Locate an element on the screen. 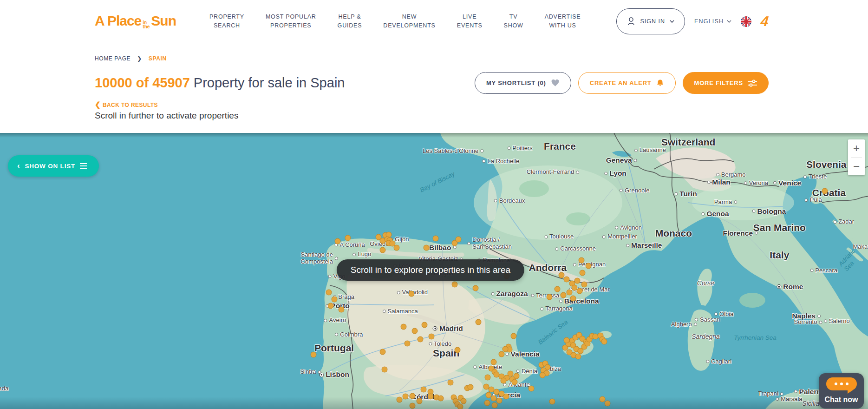 This screenshot has height=409, width=868. nav-item-live-events: LIVE EVENTS is located at coordinates (470, 21).